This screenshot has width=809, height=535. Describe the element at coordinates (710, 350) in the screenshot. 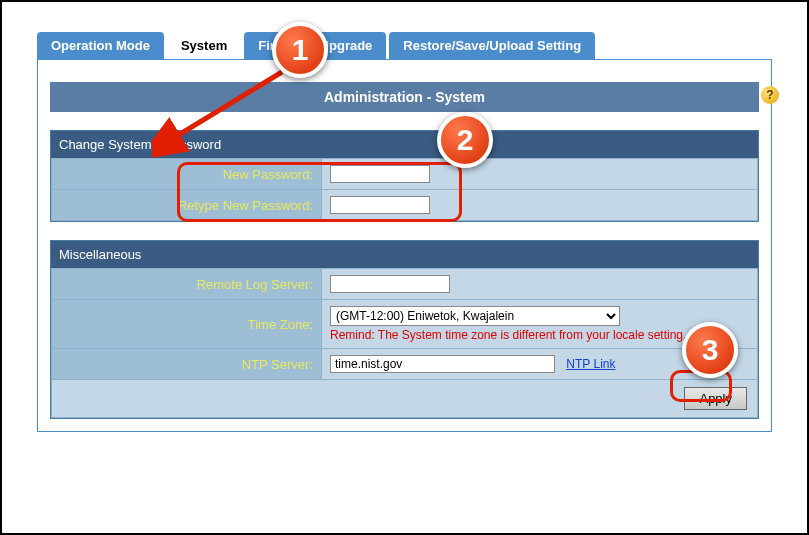

I see `annotation-callout-3: 3` at that location.